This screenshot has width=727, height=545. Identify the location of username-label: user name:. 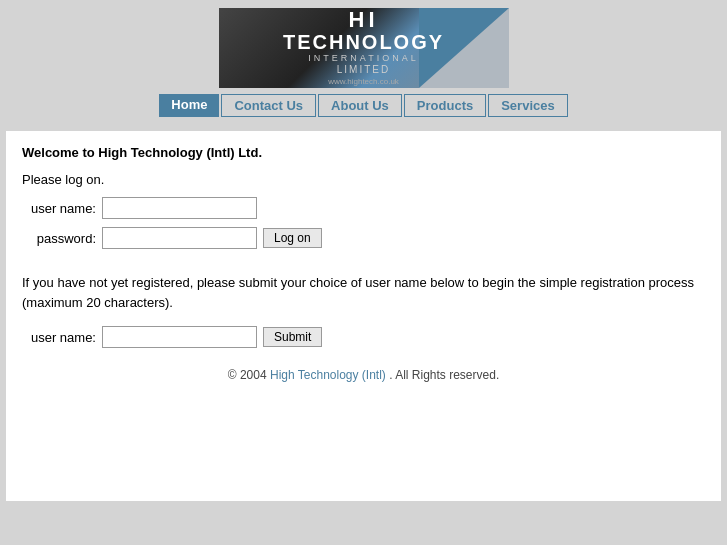
(62, 208).